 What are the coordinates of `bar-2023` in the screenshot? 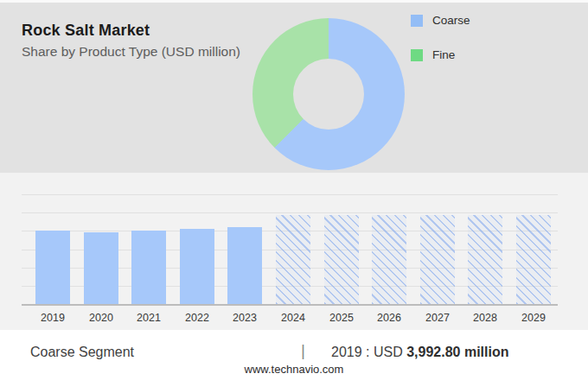 It's located at (245, 266).